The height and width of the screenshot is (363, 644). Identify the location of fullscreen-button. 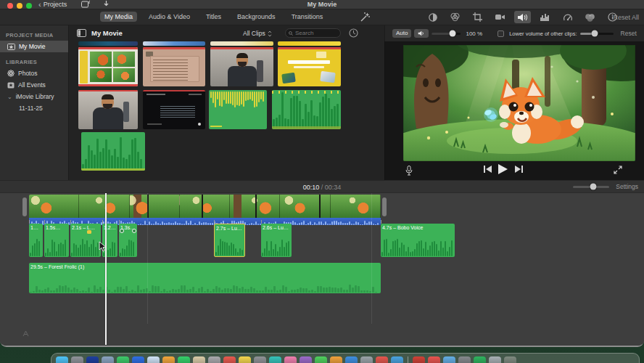
(618, 170).